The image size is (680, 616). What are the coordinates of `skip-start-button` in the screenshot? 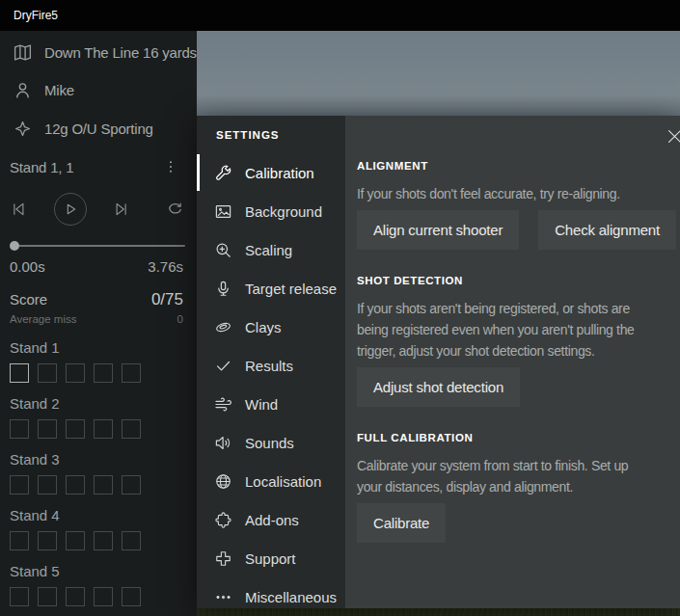 It's located at (18, 209).